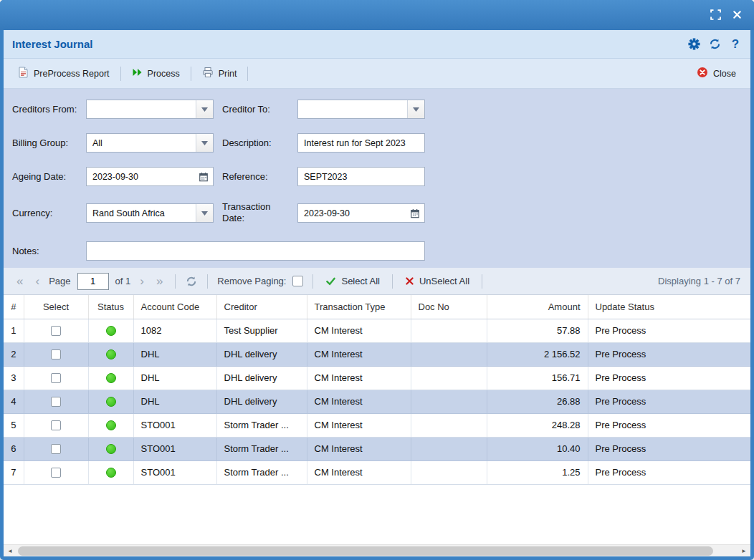 The height and width of the screenshot is (560, 754). What do you see at coordinates (298, 281) in the screenshot?
I see `remove-paging-checkbox` at bounding box center [298, 281].